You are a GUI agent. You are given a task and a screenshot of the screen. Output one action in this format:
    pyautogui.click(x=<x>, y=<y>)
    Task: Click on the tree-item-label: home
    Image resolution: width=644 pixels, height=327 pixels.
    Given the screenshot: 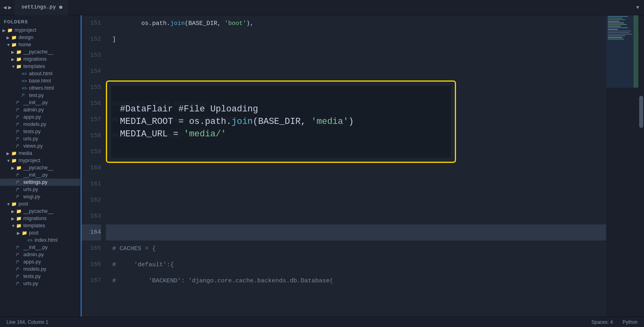 What is the action you would take?
    pyautogui.click(x=49, y=45)
    